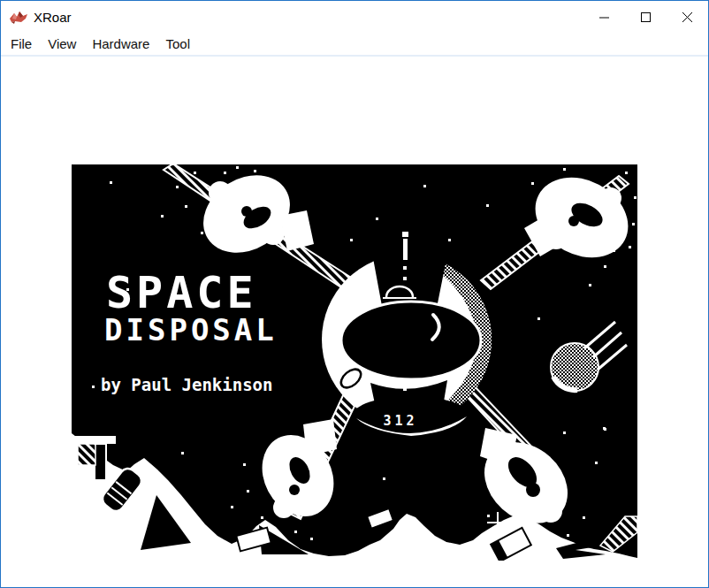  What do you see at coordinates (187, 385) in the screenshot?
I see `author-credit: by Paul Jenkinson` at bounding box center [187, 385].